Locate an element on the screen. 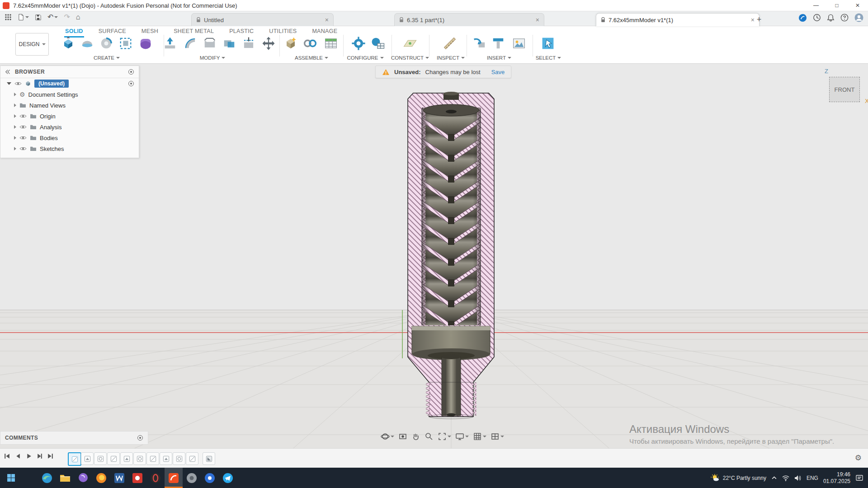 The image size is (868, 488). timeline-step-forward-button is located at coordinates (40, 456).